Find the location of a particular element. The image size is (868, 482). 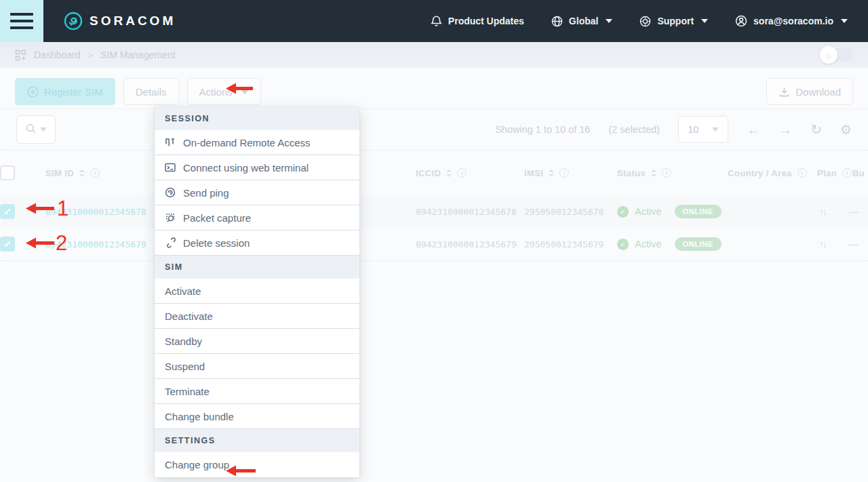

column-header-status: Status i is located at coordinates (669, 174).